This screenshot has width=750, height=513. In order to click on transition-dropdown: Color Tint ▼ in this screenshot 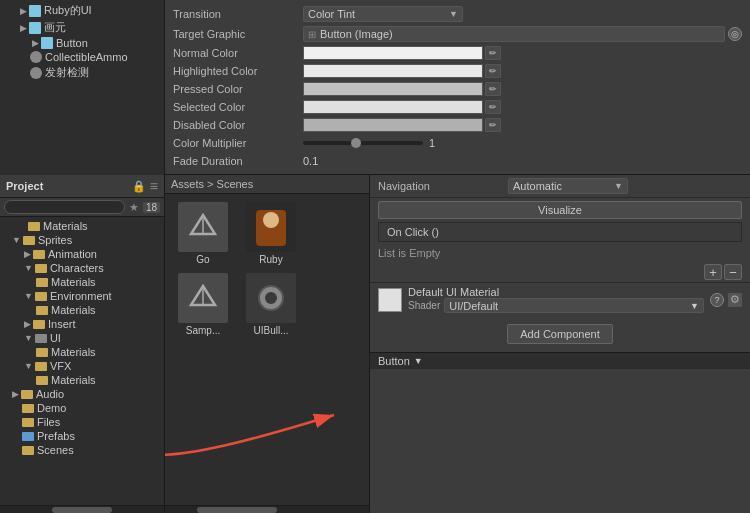, I will do `click(383, 14)`.